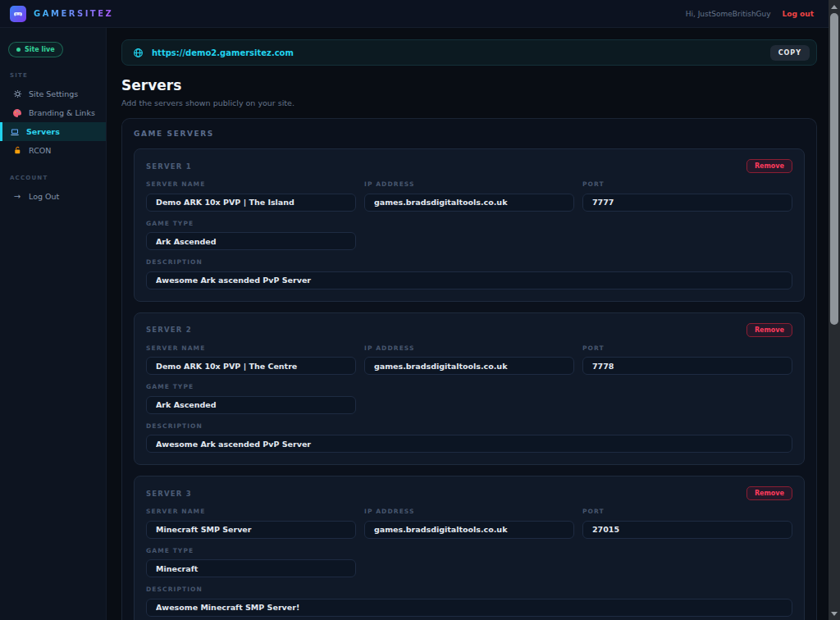 This screenshot has height=620, width=840. What do you see at coordinates (17, 113) in the screenshot?
I see `palette-icon` at bounding box center [17, 113].